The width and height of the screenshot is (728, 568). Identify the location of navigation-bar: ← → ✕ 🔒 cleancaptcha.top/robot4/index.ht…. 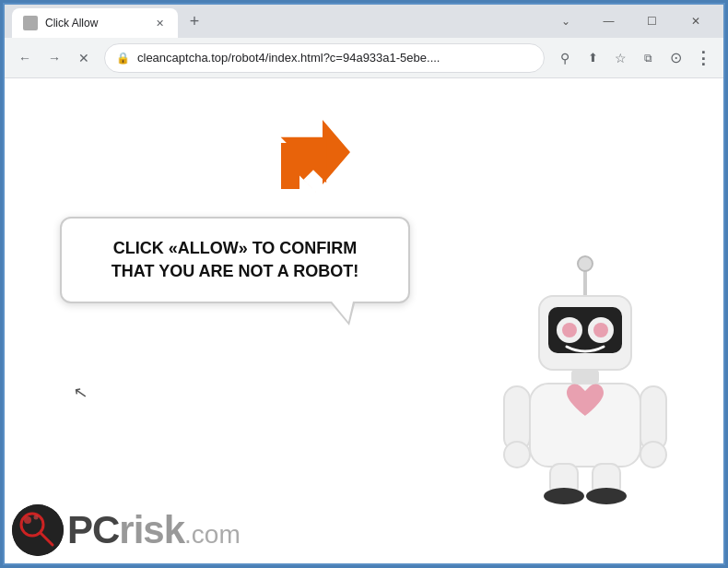
(364, 58).